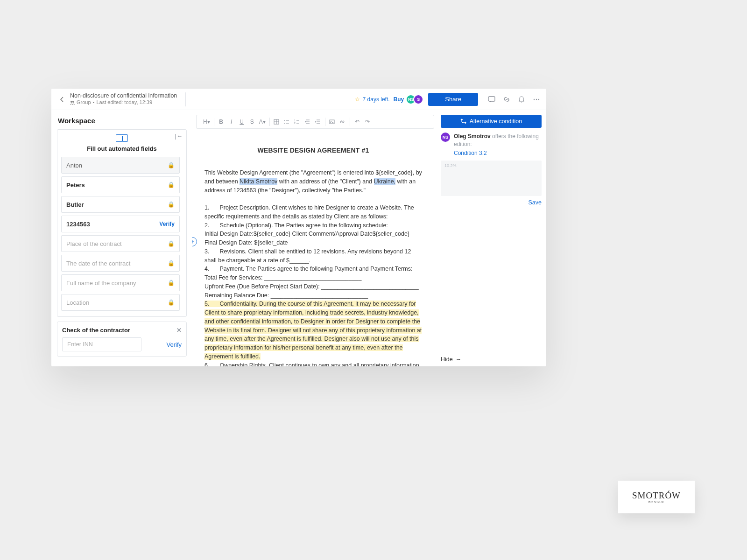  Describe the element at coordinates (120, 165) in the screenshot. I see `field-first-name: Anton🔒` at that location.